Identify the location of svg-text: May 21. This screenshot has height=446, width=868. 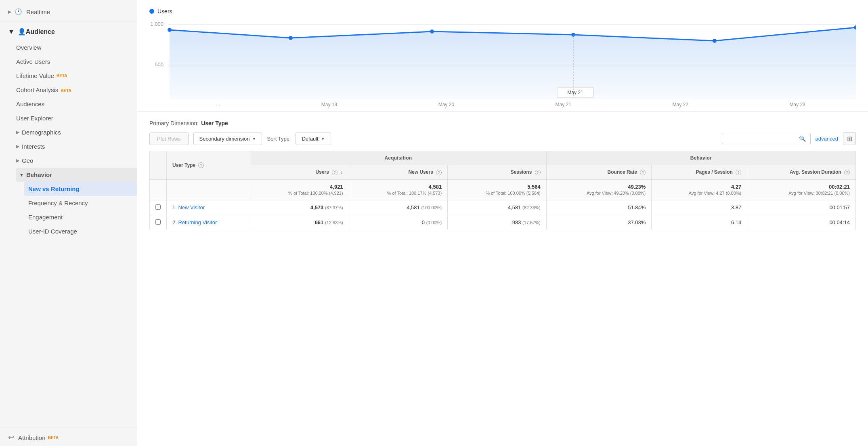
(575, 93).